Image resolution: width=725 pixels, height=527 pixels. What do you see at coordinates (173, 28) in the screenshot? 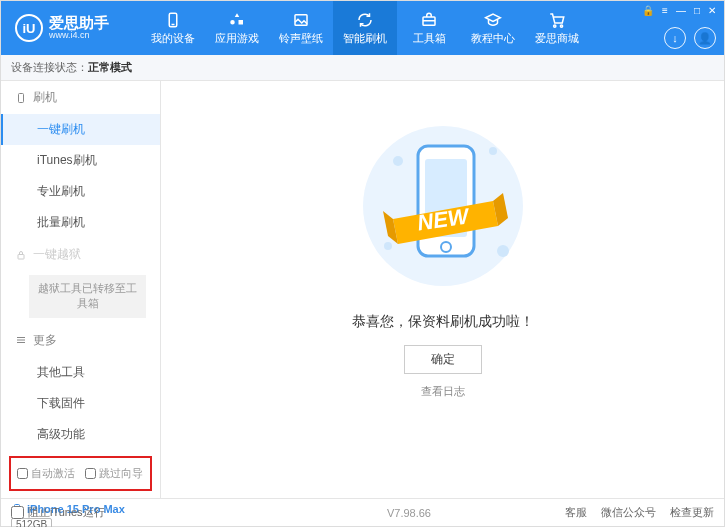
I see `nav-my-device: 我的设备` at bounding box center [173, 28].